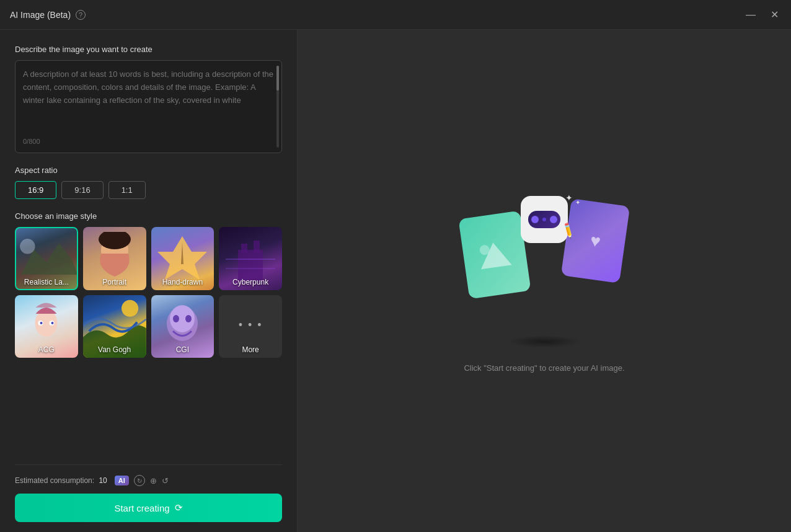  Describe the element at coordinates (127, 190) in the screenshot. I see `ratio-1-1-button: 1:1` at that location.